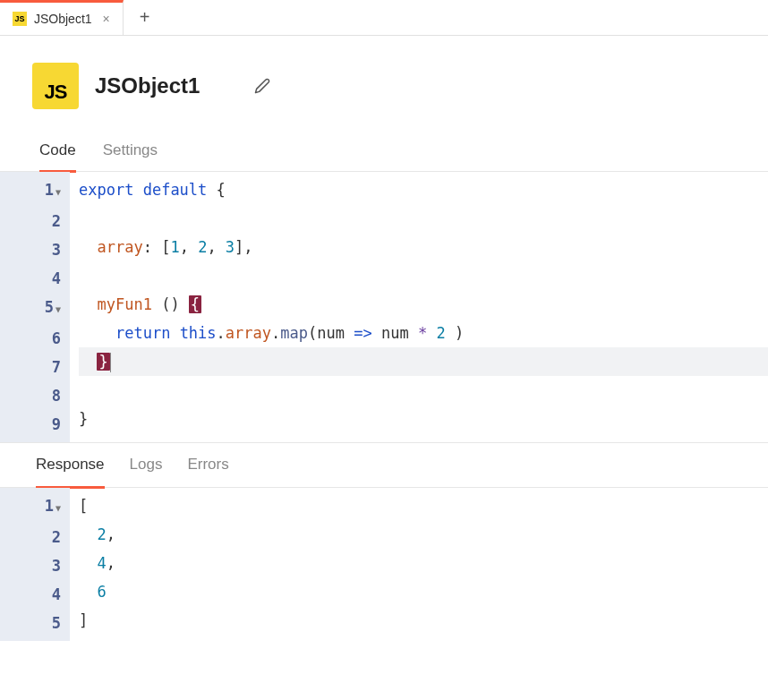  What do you see at coordinates (423, 333) in the screenshot?
I see `code-line: return this.array.map(num => num * 2 )` at bounding box center [423, 333].